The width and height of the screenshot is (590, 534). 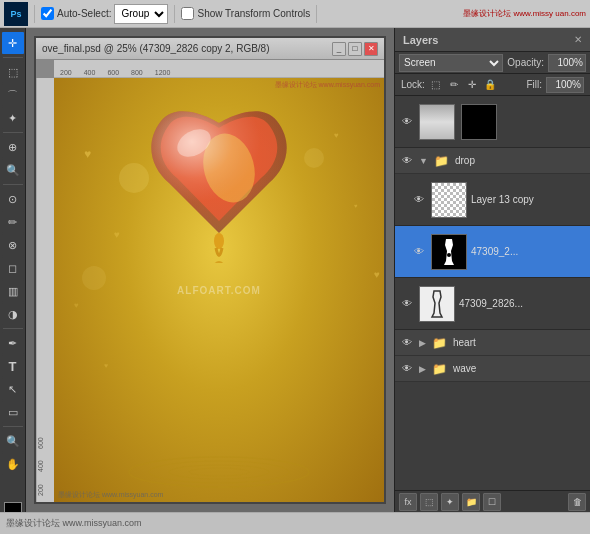 I want to click on eyedropper-tool: 🔍, so click(x=13, y=170).